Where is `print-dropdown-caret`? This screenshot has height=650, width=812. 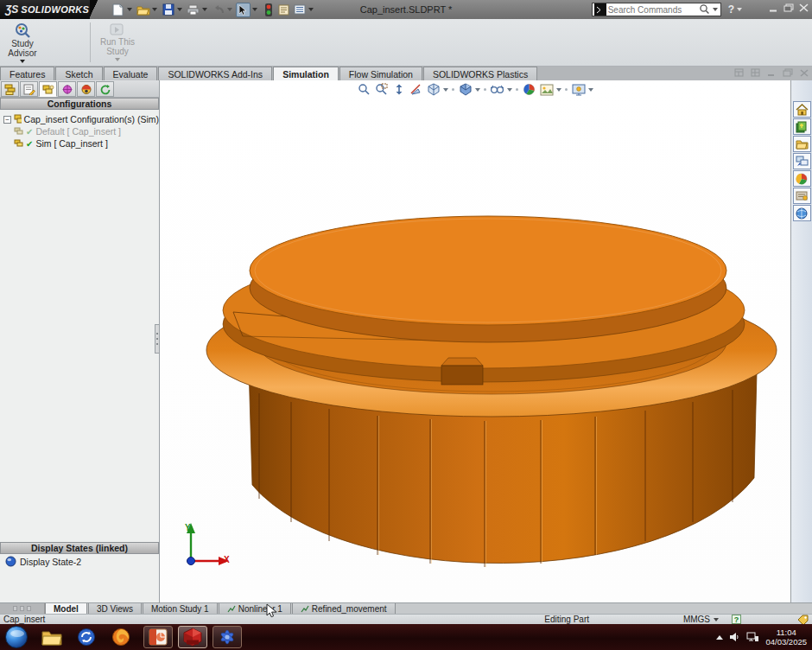 print-dropdown-caret is located at coordinates (205, 10).